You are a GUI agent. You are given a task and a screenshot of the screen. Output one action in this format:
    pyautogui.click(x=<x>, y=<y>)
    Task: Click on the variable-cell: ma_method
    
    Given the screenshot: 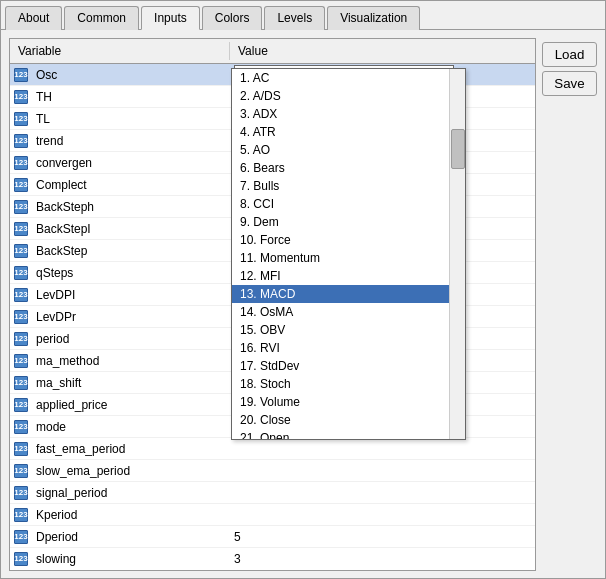 What is the action you would take?
    pyautogui.click(x=131, y=361)
    